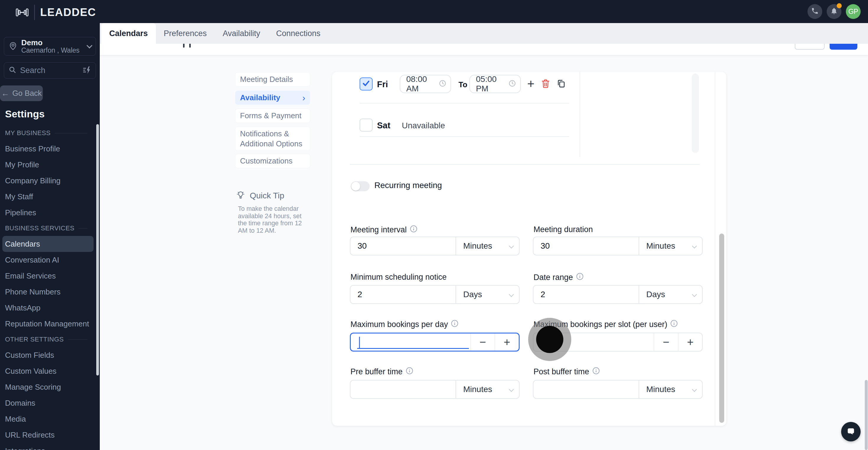 This screenshot has width=868, height=450. Describe the element at coordinates (810, 47) in the screenshot. I see `cancel-button-partial` at that location.